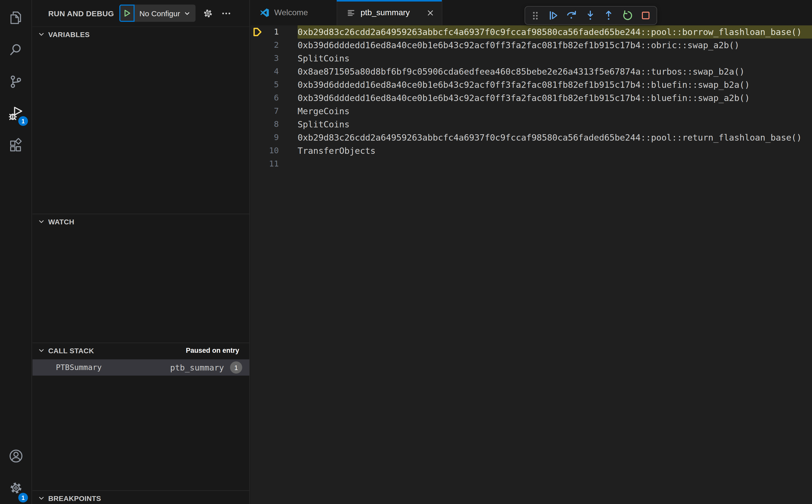  Describe the element at coordinates (16, 456) in the screenshot. I see `account-icon` at that location.